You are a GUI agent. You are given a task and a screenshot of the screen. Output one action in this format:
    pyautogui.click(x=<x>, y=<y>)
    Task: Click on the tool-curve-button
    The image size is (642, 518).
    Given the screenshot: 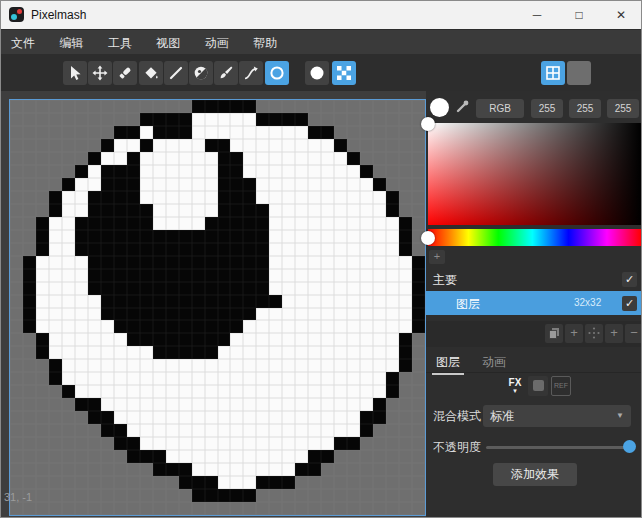 What is the action you would take?
    pyautogui.click(x=251, y=73)
    